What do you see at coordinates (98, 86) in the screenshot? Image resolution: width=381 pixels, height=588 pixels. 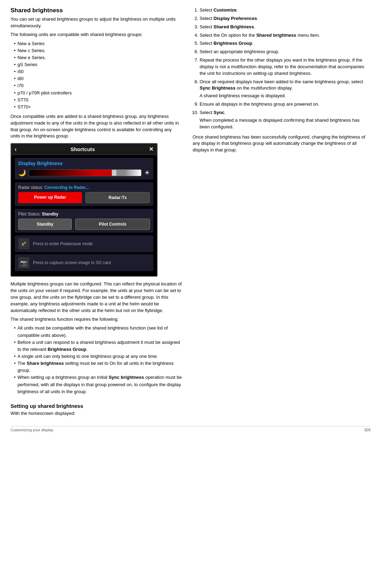 I see `compatible-unit-item: i70` at bounding box center [98, 86].